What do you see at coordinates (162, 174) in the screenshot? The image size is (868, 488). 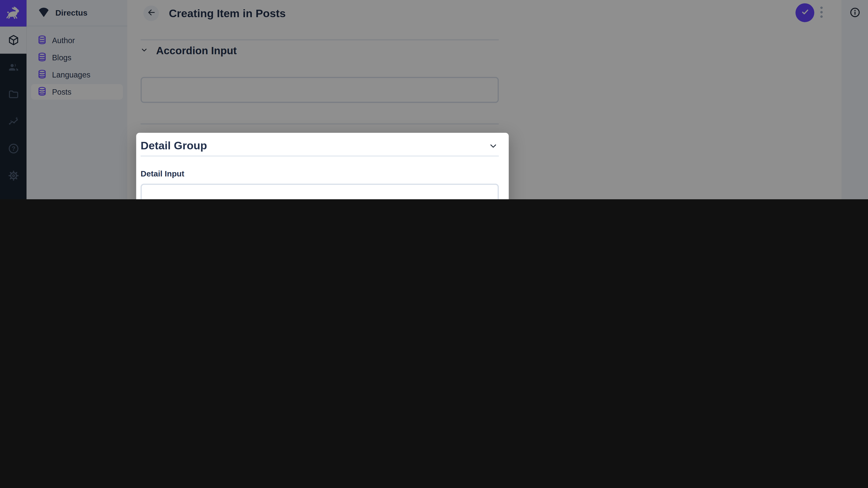 I see `detail-input-label: Detail Input` at bounding box center [162, 174].